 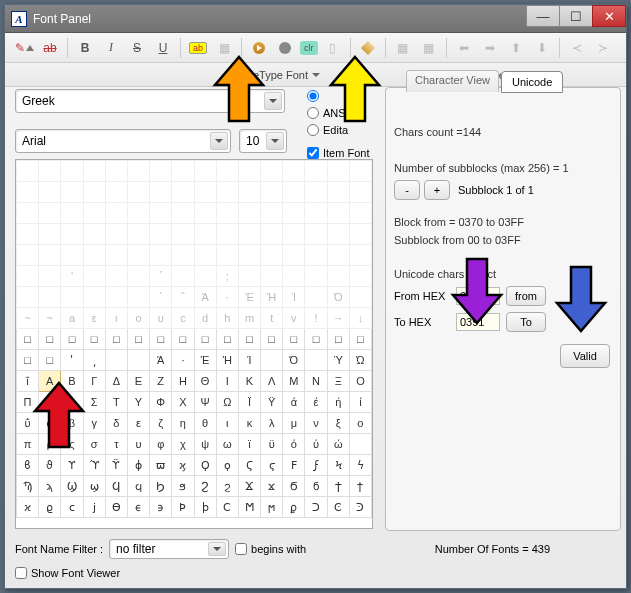 What do you see at coordinates (94, 424) in the screenshot?
I see `char-cell: γ` at bounding box center [94, 424].